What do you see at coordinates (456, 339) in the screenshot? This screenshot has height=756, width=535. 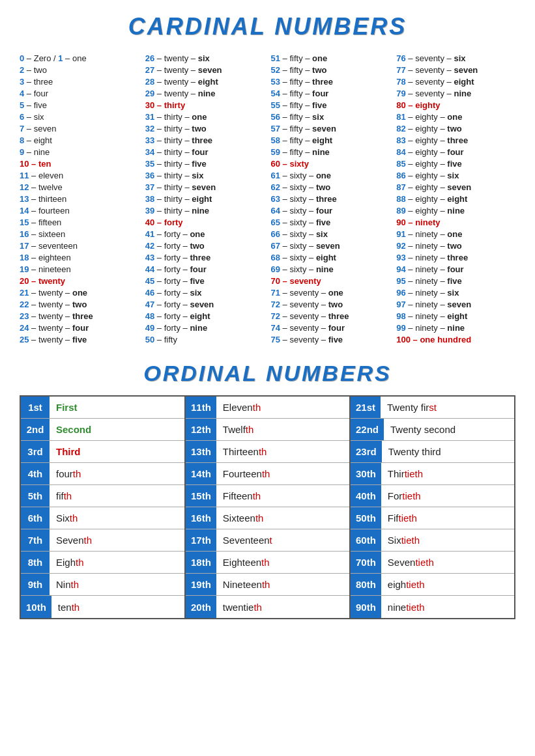 I see `cardinal-item: 100 – one hundred` at bounding box center [456, 339].